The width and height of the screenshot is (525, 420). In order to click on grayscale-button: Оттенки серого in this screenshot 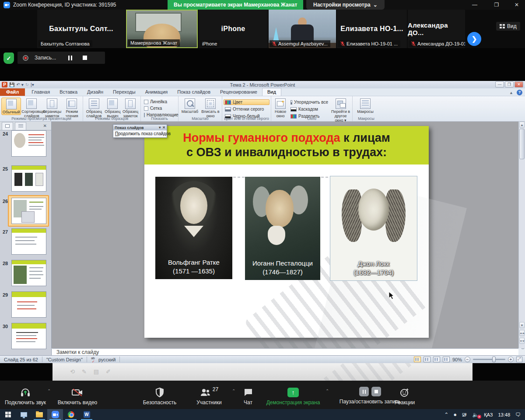, I will do `click(247, 109)`.